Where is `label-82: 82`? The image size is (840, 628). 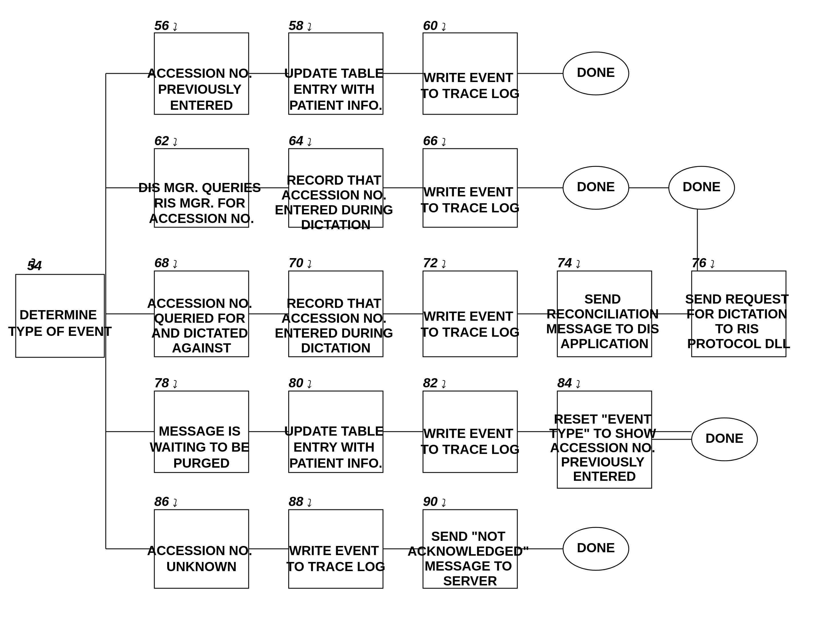
label-82: 82 is located at coordinates (431, 383).